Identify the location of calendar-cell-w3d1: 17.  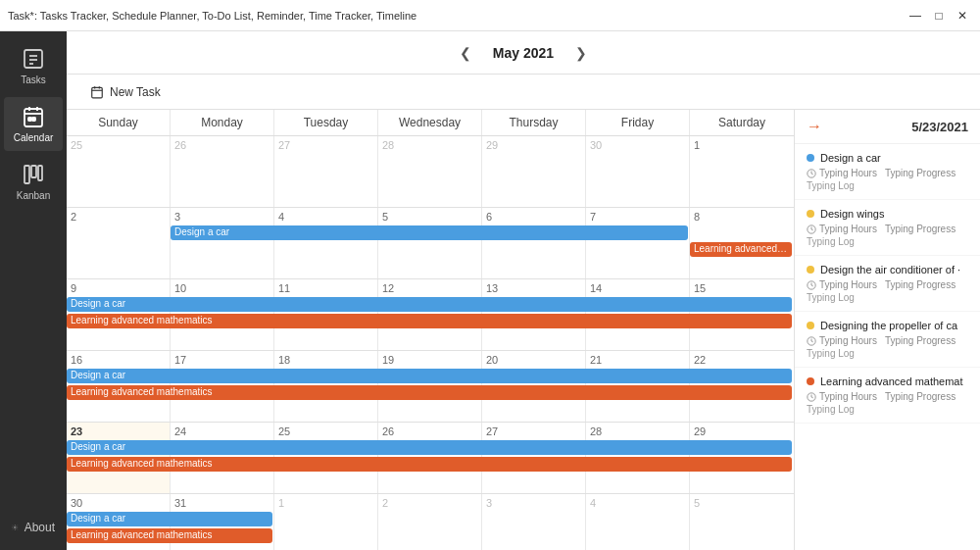
(222, 386).